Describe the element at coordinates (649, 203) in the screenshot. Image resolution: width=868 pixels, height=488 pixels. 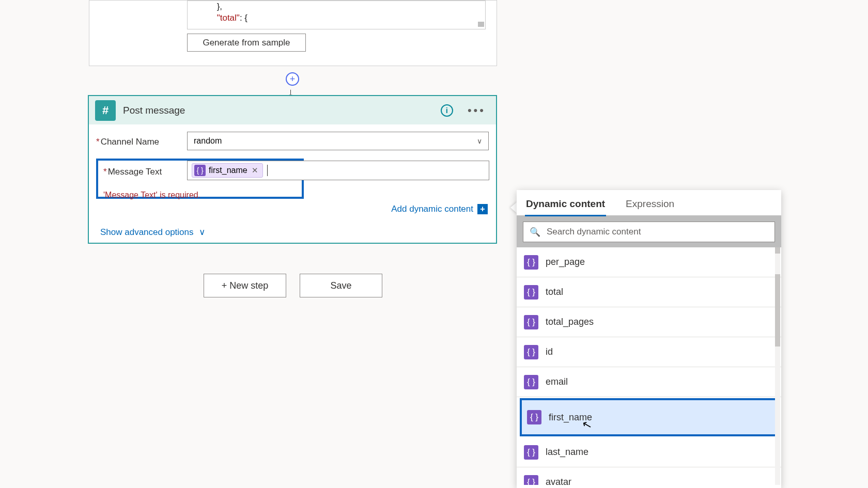
I see `flyout-tabs: Dynamic content Expression` at that location.